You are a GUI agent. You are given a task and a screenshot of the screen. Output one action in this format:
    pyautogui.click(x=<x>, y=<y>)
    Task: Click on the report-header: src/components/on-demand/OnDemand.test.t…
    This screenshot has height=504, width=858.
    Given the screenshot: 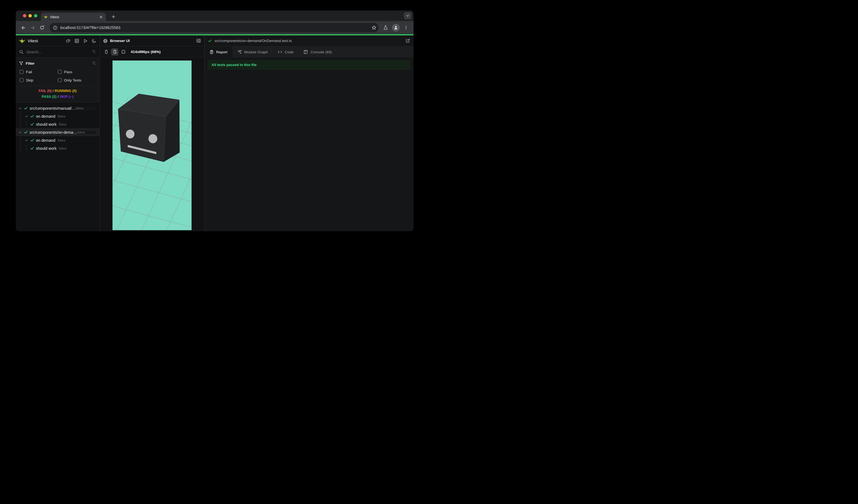 What is the action you would take?
    pyautogui.click(x=309, y=41)
    